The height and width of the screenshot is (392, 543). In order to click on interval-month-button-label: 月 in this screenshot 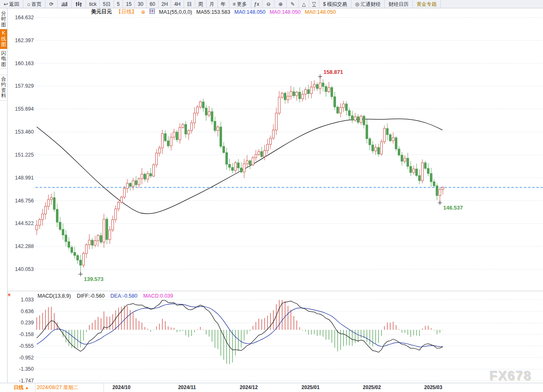, I will do `click(212, 4)`.